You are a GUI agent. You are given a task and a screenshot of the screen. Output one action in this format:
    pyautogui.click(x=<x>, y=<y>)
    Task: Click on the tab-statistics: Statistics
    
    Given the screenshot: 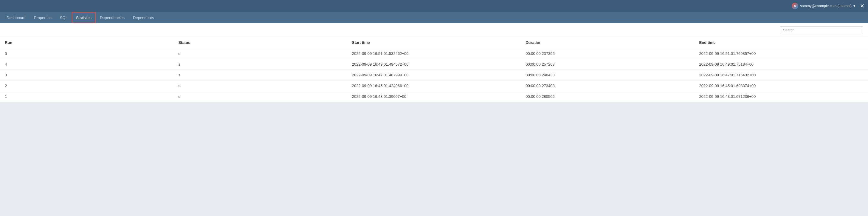 What is the action you would take?
    pyautogui.click(x=84, y=18)
    